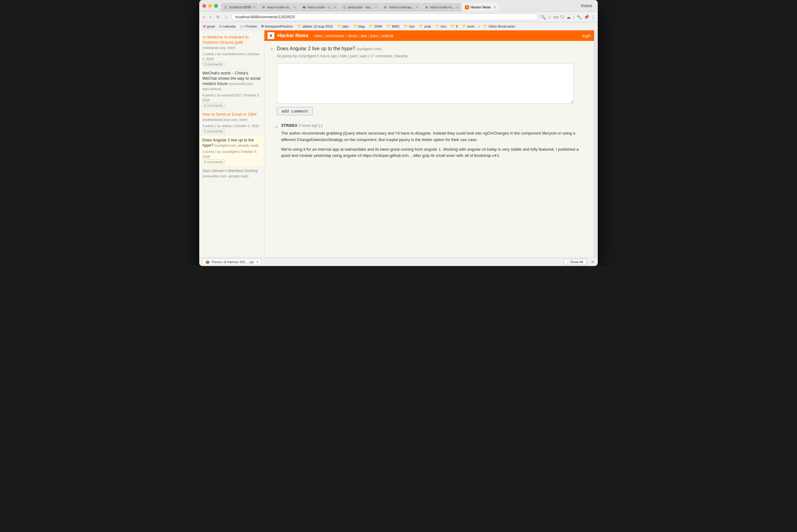  What do you see at coordinates (593, 262) in the screenshot?
I see `download-bar-close: ✕` at bounding box center [593, 262].